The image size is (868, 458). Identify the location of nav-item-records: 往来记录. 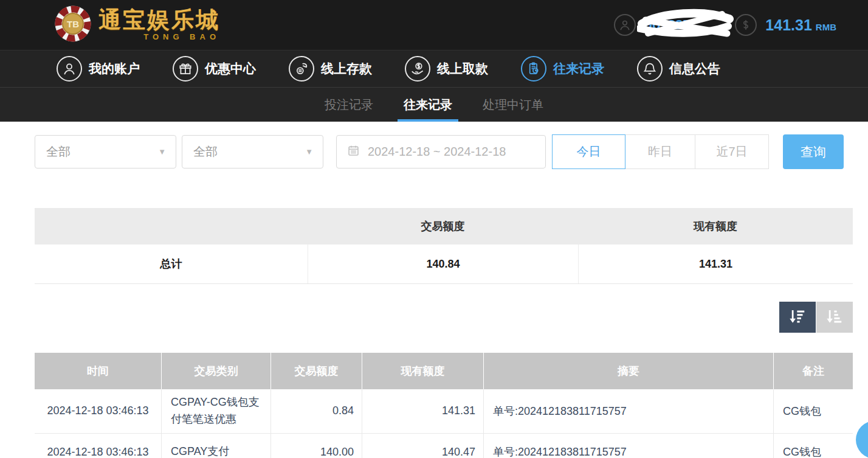
(563, 69).